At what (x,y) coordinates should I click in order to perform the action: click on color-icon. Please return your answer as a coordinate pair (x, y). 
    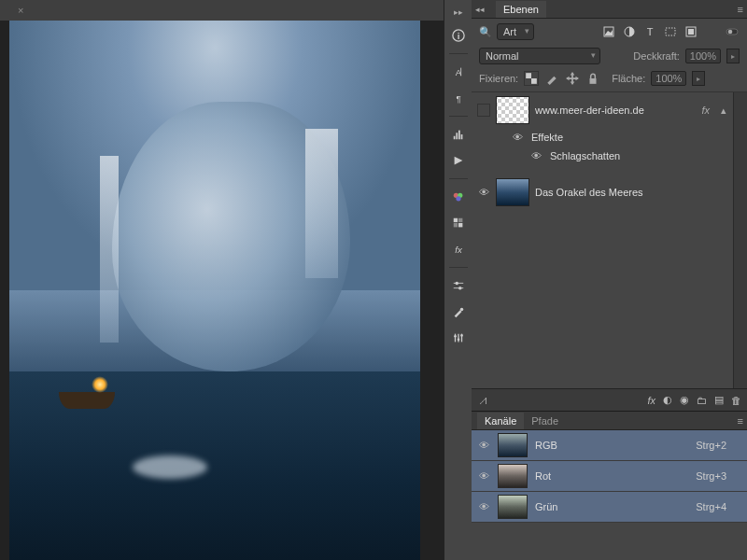
    Looking at the image, I should click on (458, 223).